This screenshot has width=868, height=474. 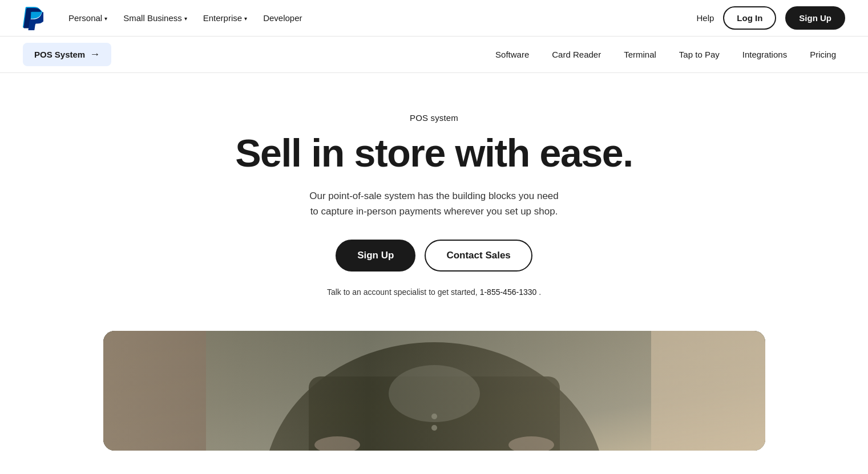 What do you see at coordinates (155, 18) in the screenshot?
I see `nav-small-business: Small Business ▾` at bounding box center [155, 18].